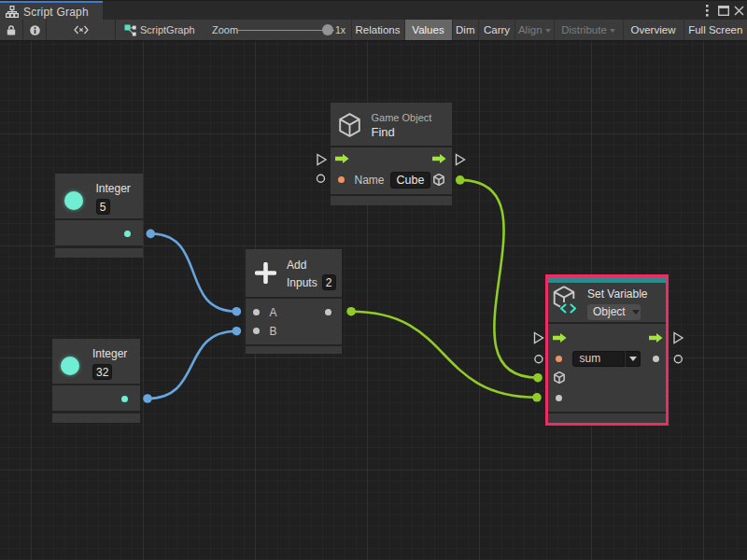  What do you see at coordinates (391, 201) in the screenshot?
I see `node-find-footer` at bounding box center [391, 201].